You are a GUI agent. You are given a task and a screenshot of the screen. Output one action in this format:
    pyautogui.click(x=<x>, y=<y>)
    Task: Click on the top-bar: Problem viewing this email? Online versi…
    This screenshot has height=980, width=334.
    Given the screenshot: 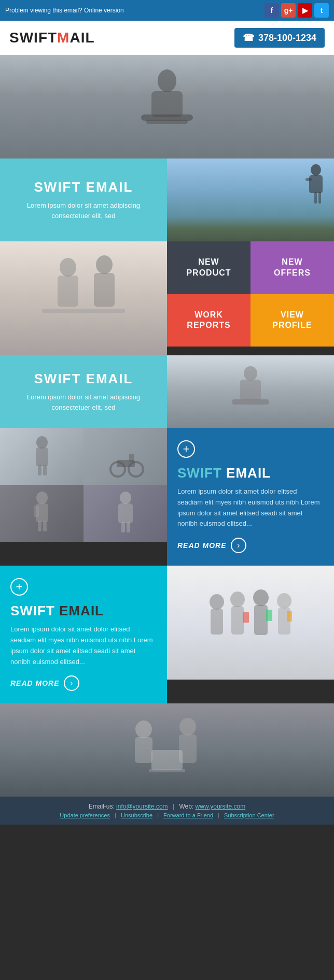 What is the action you would take?
    pyautogui.click(x=167, y=10)
    